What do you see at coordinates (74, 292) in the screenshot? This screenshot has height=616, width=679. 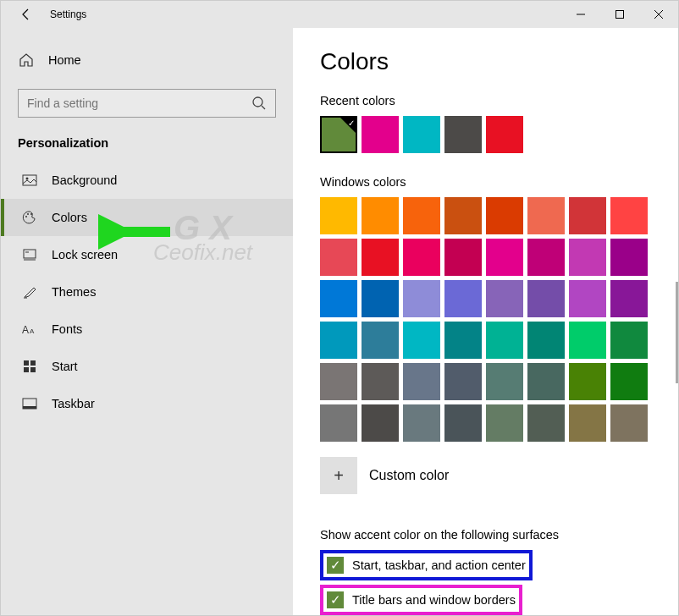 I see `sidebar-item-label: Themes` at bounding box center [74, 292].